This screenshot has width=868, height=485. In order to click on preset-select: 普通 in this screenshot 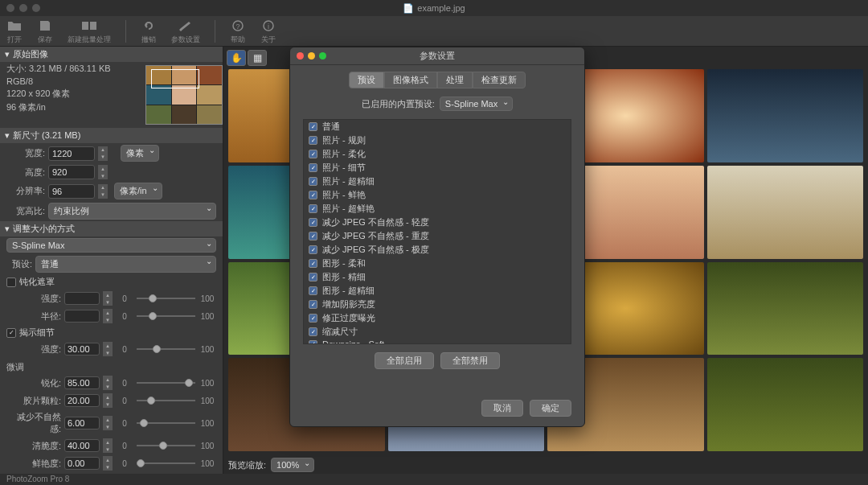, I will do `click(125, 264)`.